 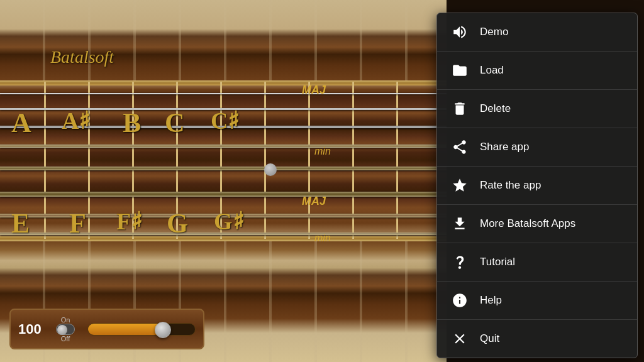 What do you see at coordinates (31, 329) in the screenshot?
I see `volume-value: 100` at bounding box center [31, 329].